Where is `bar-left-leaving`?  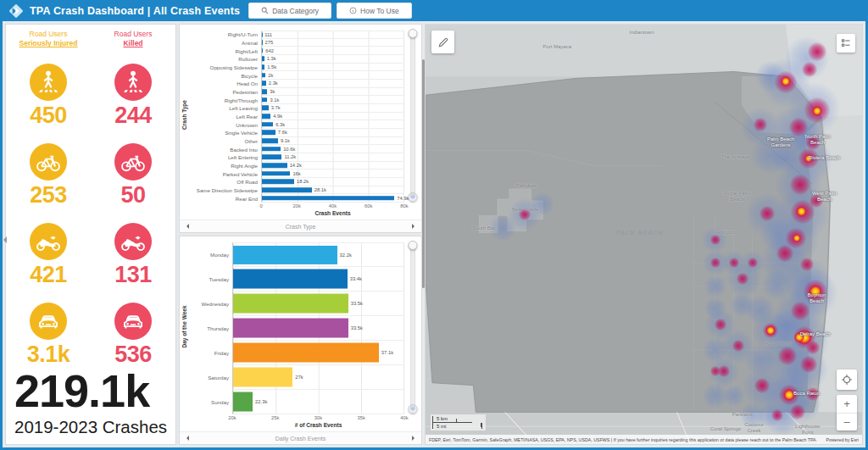 bar-left-leaving is located at coordinates (265, 108).